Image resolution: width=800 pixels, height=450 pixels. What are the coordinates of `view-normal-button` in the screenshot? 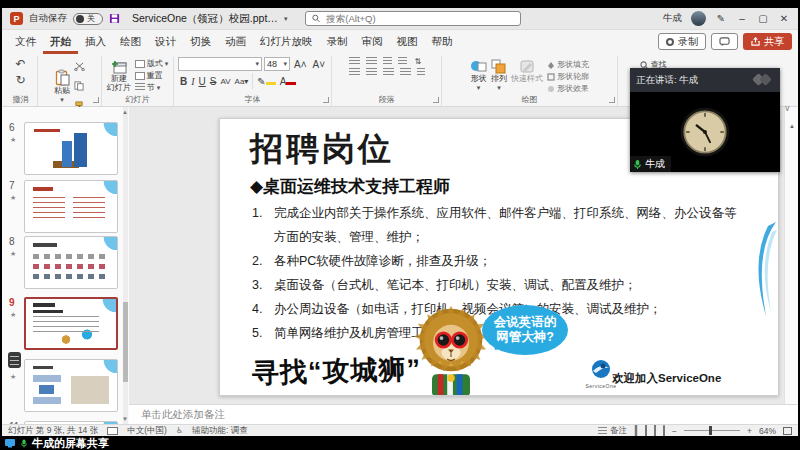 It's located at (636, 431).